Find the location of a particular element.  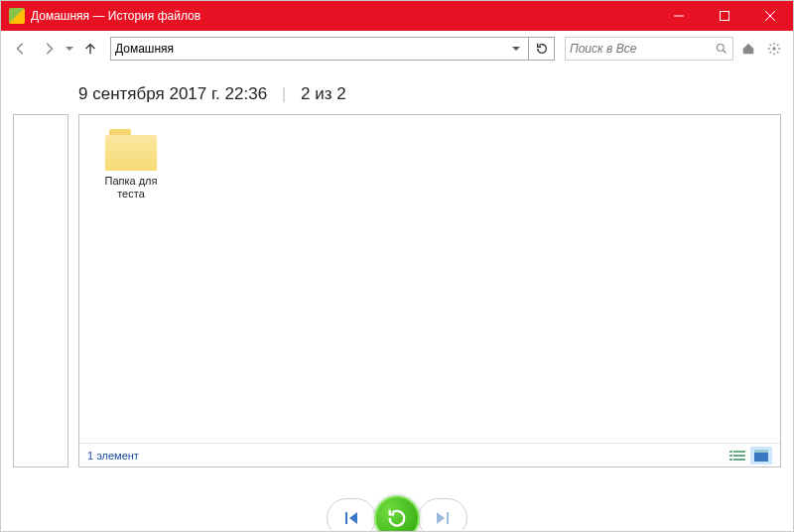

address-input is located at coordinates (312, 49).